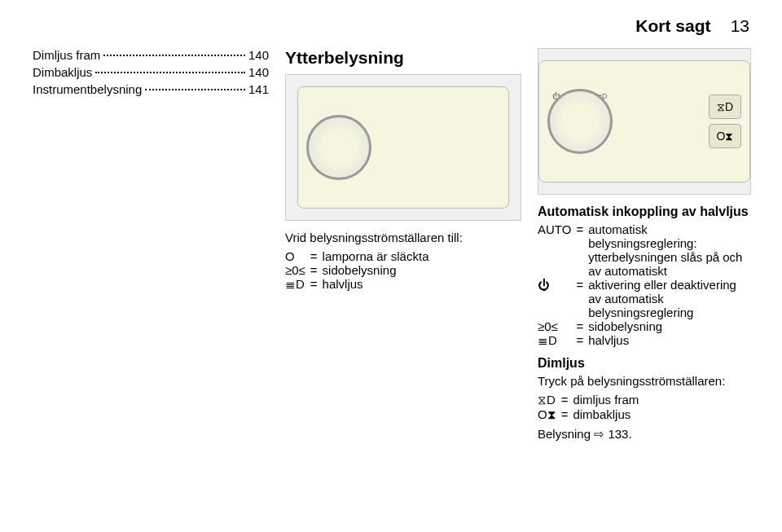 The image size is (782, 532). What do you see at coordinates (644, 298) in the screenshot?
I see `def-row: ⏻ = aktivering eller deaktivering av aut…` at bounding box center [644, 298].